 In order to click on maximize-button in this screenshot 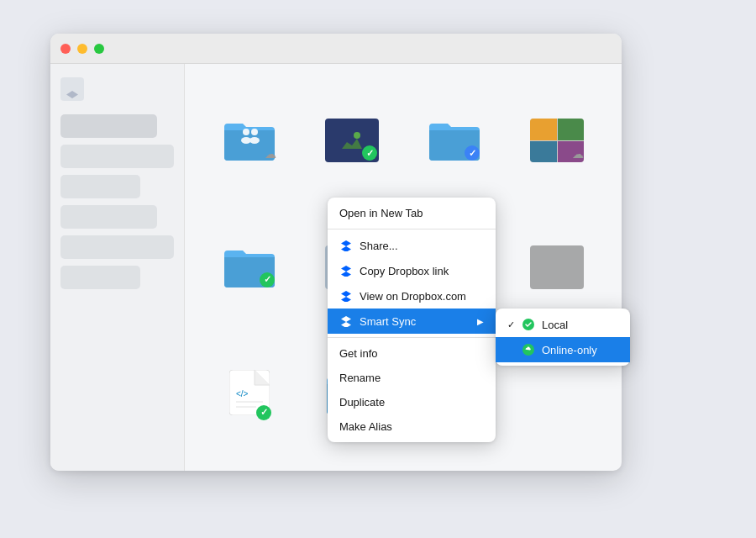, I will do `click(99, 49)`.